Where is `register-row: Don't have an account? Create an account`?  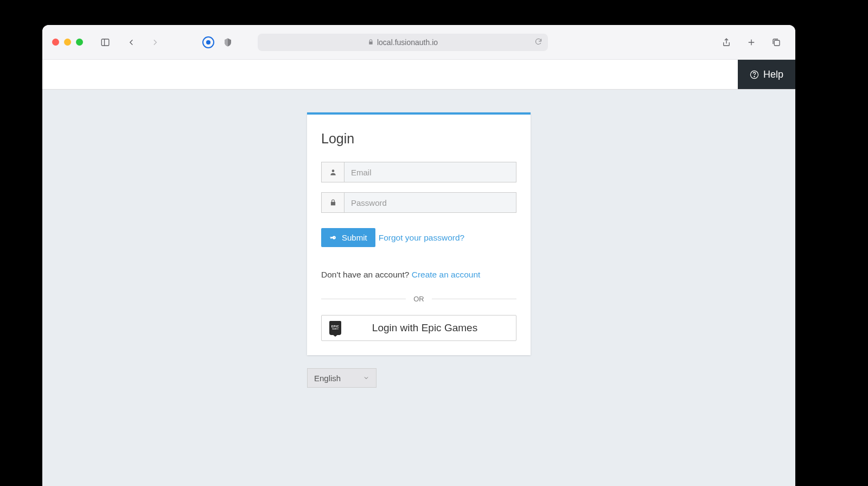 register-row: Don't have an account? Create an account is located at coordinates (419, 275).